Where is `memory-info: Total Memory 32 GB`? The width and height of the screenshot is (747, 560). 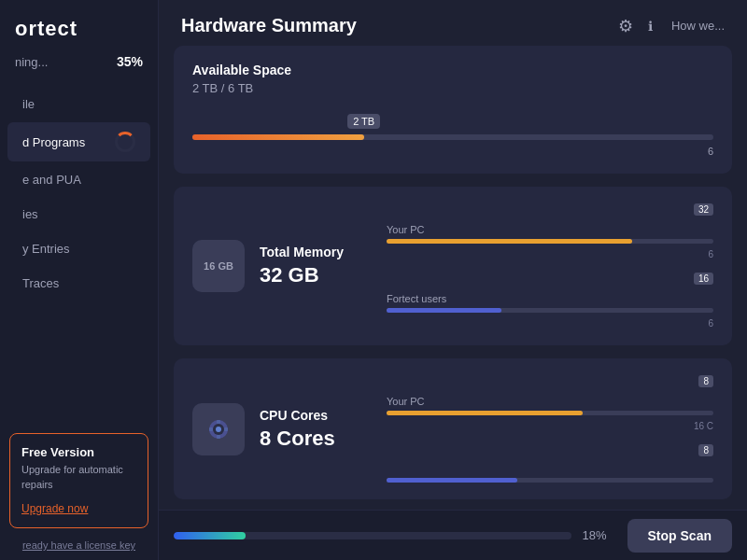
memory-info: Total Memory 32 GB is located at coordinates (316, 266).